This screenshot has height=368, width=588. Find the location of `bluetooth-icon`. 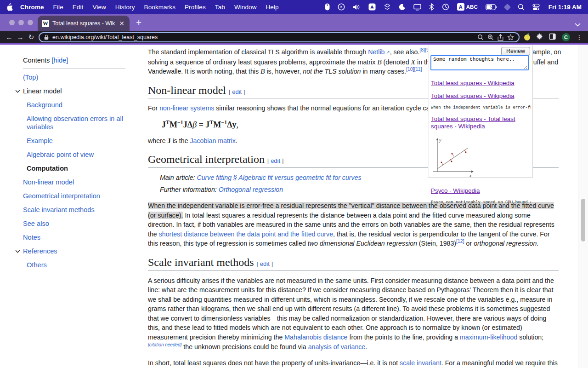

bluetooth-icon is located at coordinates (432, 7).